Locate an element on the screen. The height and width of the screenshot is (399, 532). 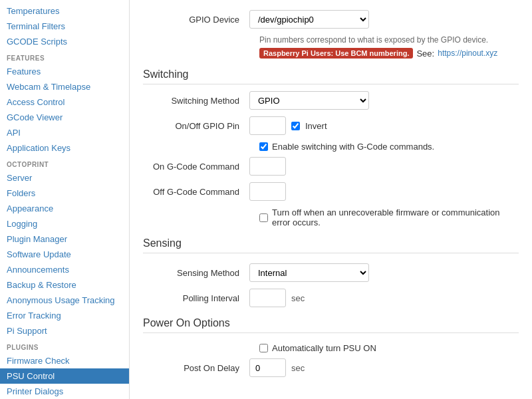
on-gcode-input: M80 is located at coordinates (267, 166).